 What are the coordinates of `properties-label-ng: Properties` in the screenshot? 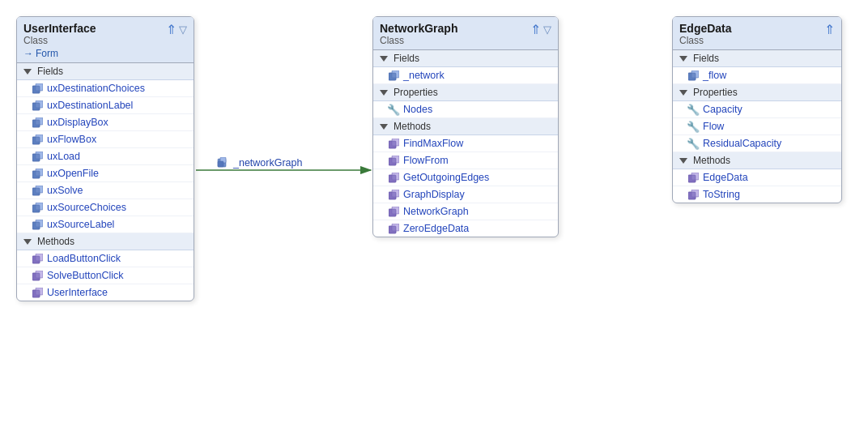 It's located at (416, 92).